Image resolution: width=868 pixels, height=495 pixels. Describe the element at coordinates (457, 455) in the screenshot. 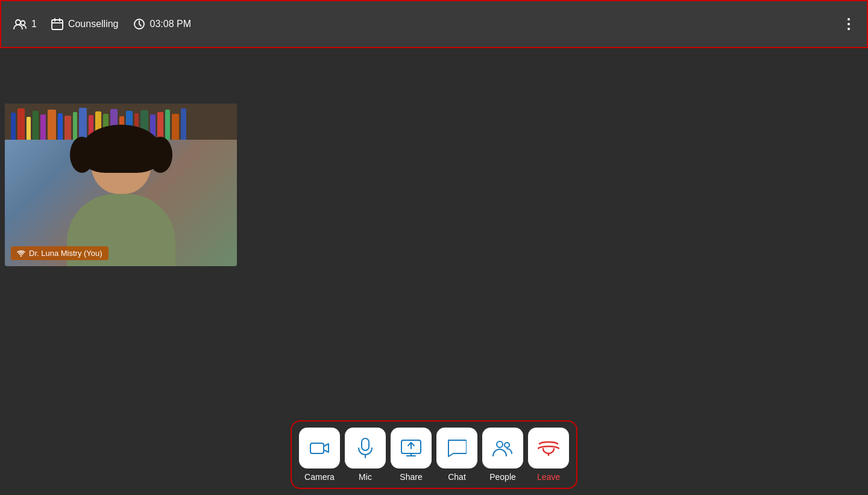

I see `chat-button: Chat` at that location.